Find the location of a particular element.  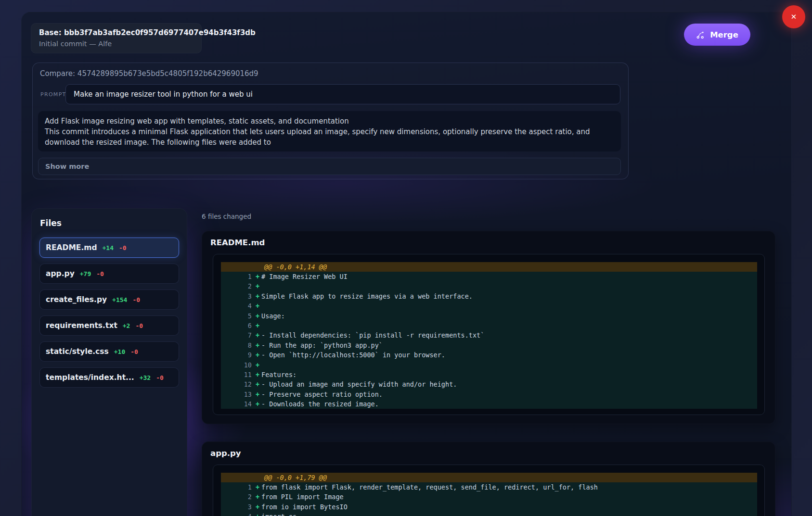

base-commit-hash: Base: bbb3f7ab3afb2ec0f957d6977407e94b3f… is located at coordinates (116, 33).